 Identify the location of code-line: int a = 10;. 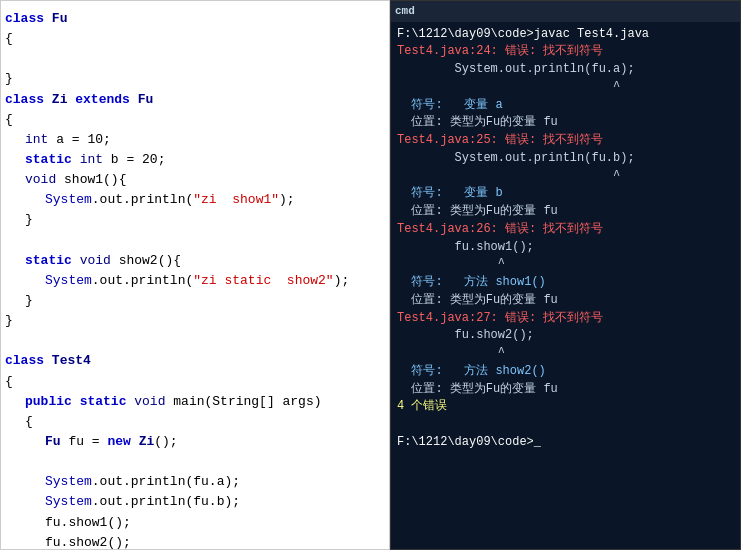
(195, 140).